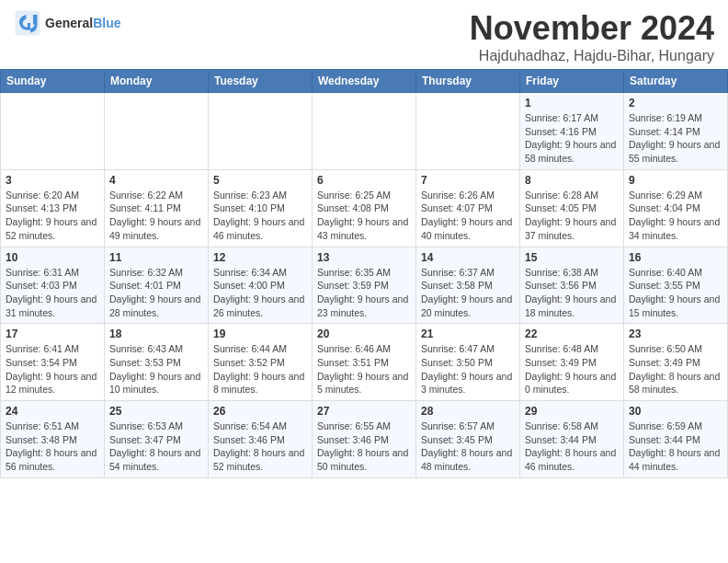 The image size is (728, 563). What do you see at coordinates (469, 81) in the screenshot?
I see `calendar-day-header: Thursday` at bounding box center [469, 81].